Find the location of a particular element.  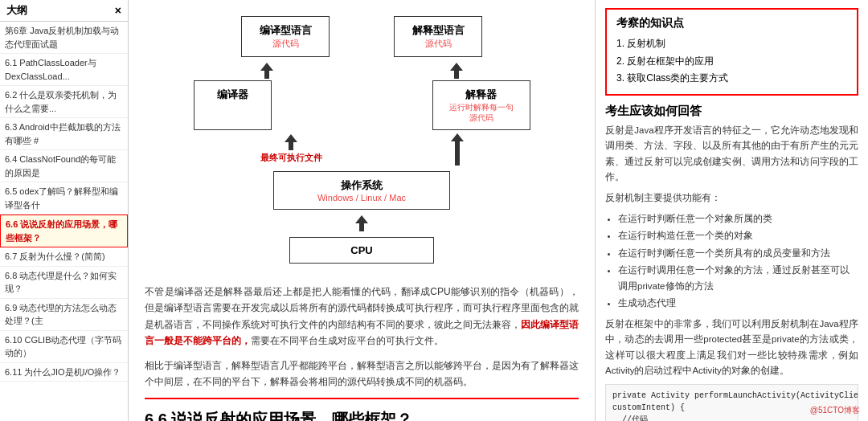

answer-para2: 反射机制主要提供功能有： is located at coordinates (731, 198).